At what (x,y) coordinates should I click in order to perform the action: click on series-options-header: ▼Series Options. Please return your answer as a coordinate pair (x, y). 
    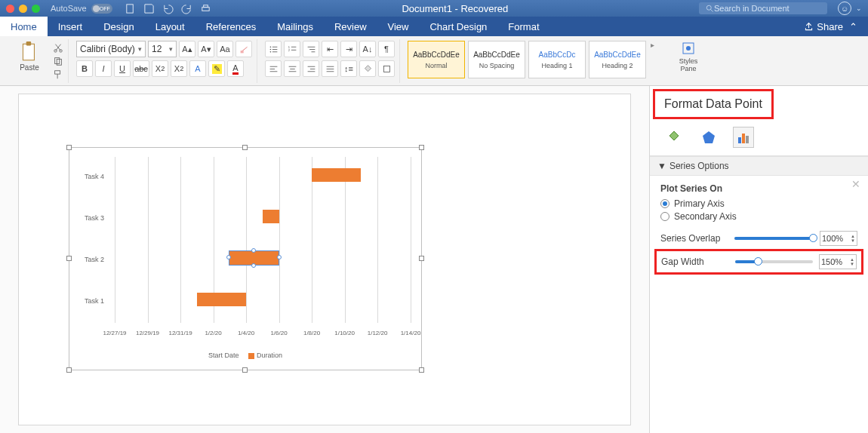
    Looking at the image, I should click on (759, 166).